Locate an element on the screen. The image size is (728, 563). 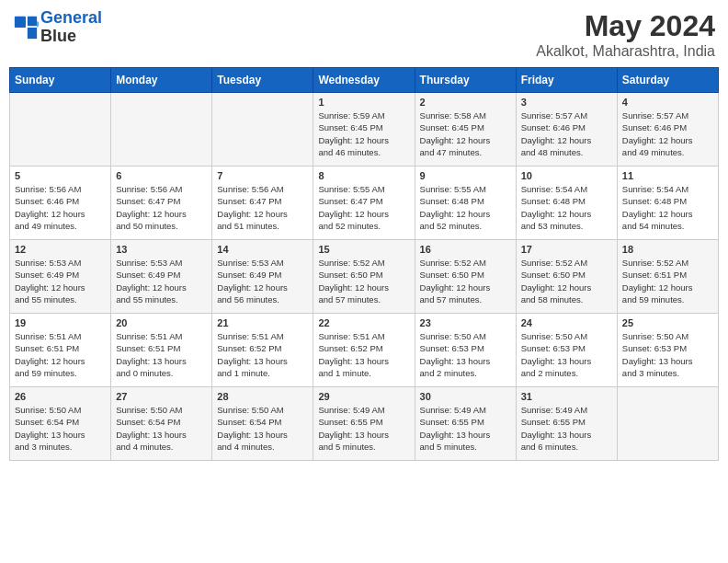
day-number: 6 is located at coordinates (162, 176).